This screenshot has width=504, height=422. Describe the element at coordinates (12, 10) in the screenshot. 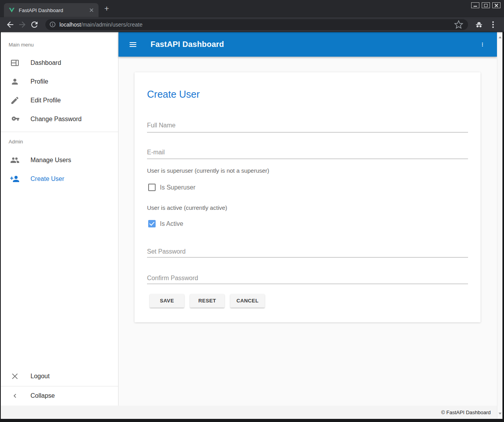

I see `vue-favicon-icon` at that location.